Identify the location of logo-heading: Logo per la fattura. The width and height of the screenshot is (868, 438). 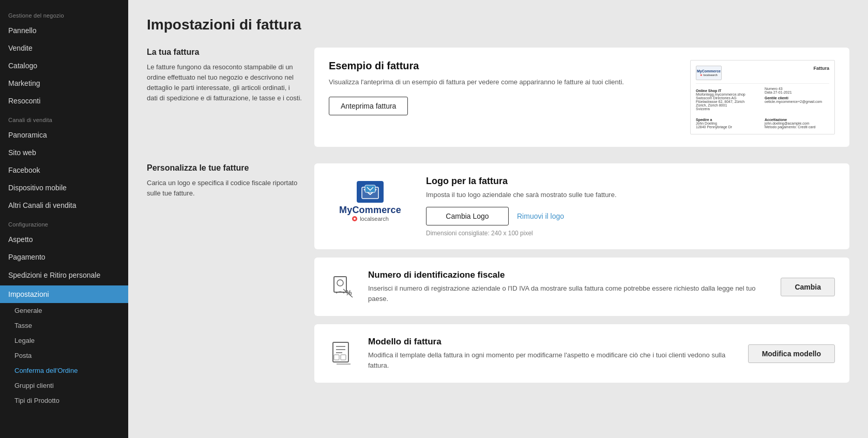
(631, 181).